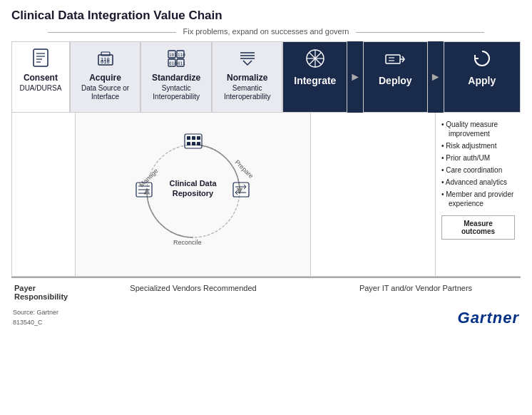  What do you see at coordinates (41, 58) in the screenshot?
I see `consent-icon` at bounding box center [41, 58].